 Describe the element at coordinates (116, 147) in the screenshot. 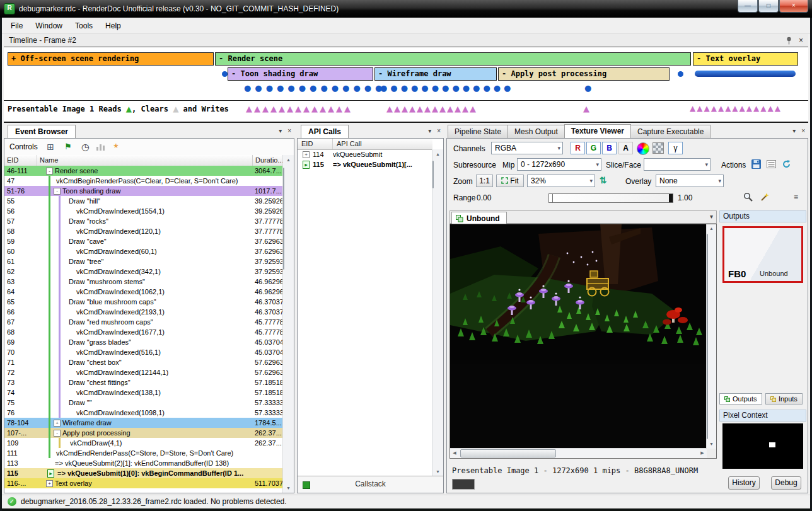

I see `options-star-icon: *` at that location.